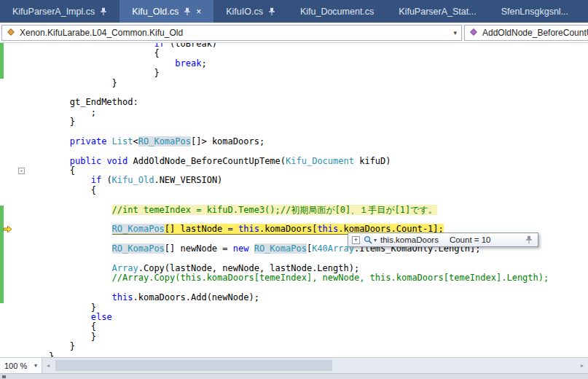 This screenshot has height=379, width=588. What do you see at coordinates (315, 366) in the screenshot?
I see `horizontal-scrollbar: ◂ ▸` at bounding box center [315, 366].